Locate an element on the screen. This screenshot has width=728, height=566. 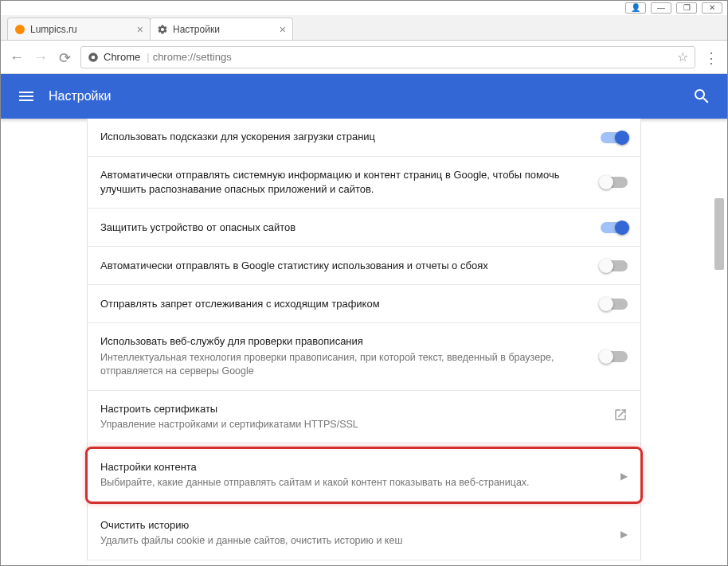
setting-row: Автоматически отправлять в Google статис… is located at coordinates (364, 266).